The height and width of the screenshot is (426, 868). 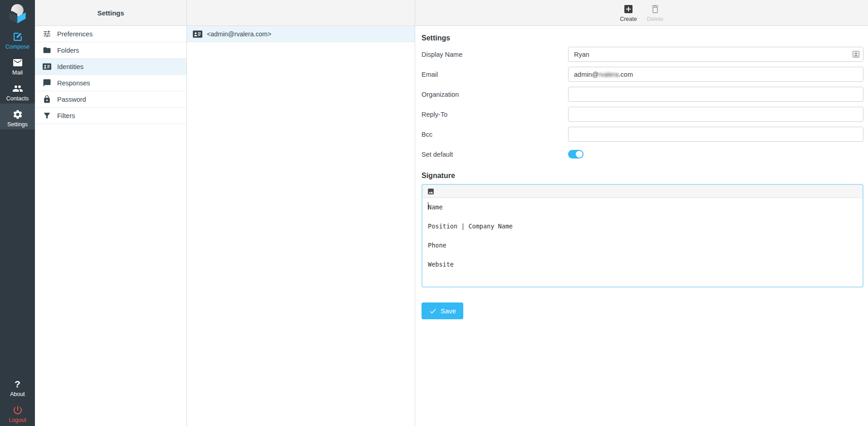 I want to click on delete-button: Delete, so click(x=655, y=13).